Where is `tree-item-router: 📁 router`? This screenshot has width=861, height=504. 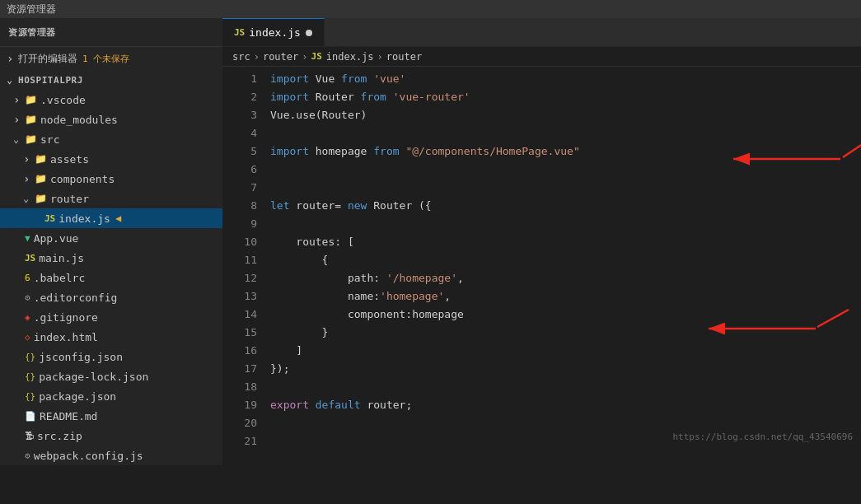
tree-item-router: 📁 router is located at coordinates (111, 198).